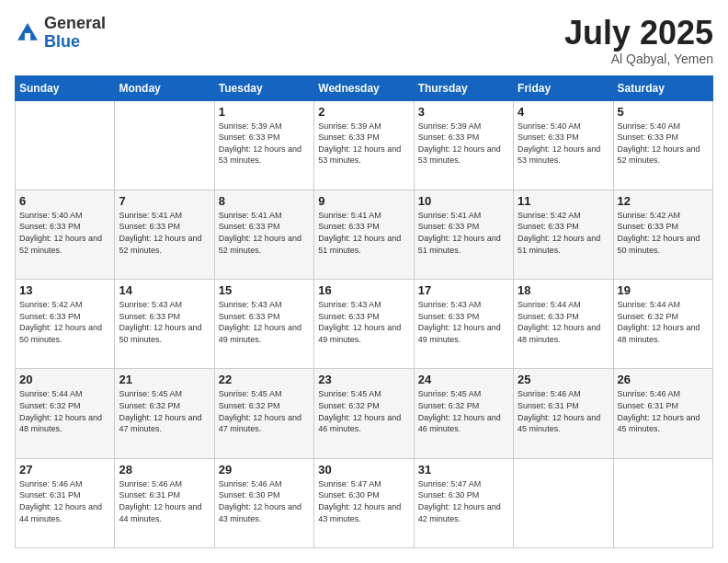  What do you see at coordinates (364, 414) in the screenshot?
I see `calendar-cell: 23Sunrise: 5:45 AM Sunset: 6:32 PM Dayli…` at bounding box center [364, 414].